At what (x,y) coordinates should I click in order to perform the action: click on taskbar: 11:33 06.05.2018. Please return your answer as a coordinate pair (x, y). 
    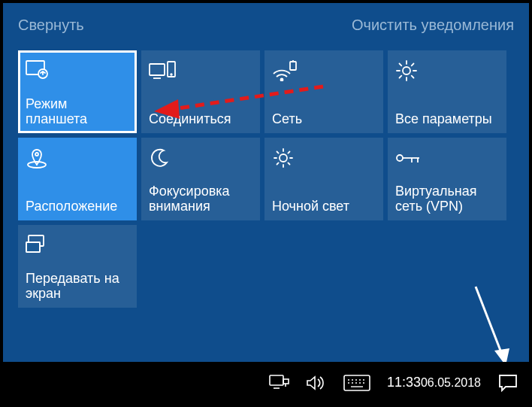
    Looking at the image, I should click on (266, 383).